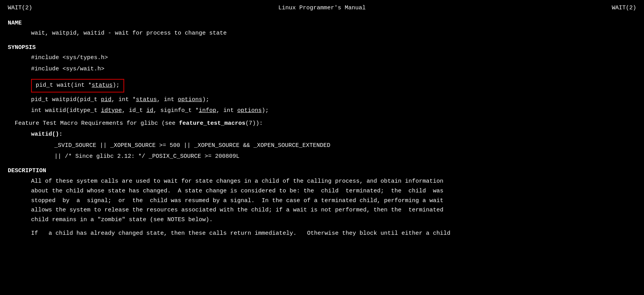 The height and width of the screenshot is (295, 644). What do you see at coordinates (334, 33) in the screenshot?
I see `name-content: wait, waitpid, waitid - wait for process…` at bounding box center [334, 33].